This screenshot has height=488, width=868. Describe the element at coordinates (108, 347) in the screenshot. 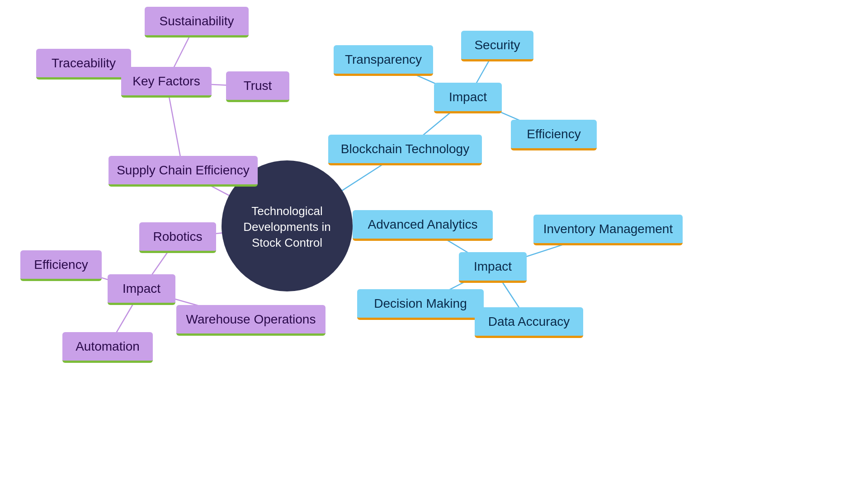

I see `node-automation: Automation` at that location.